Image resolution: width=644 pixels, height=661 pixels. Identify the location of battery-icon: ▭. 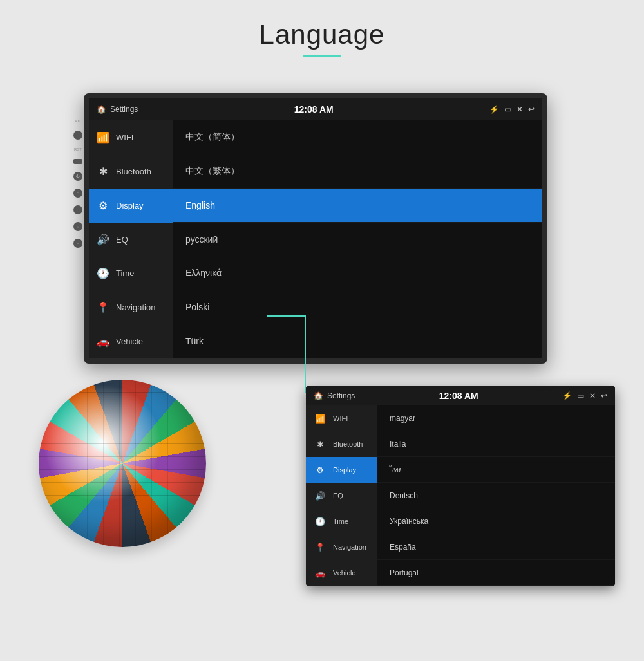
(507, 109).